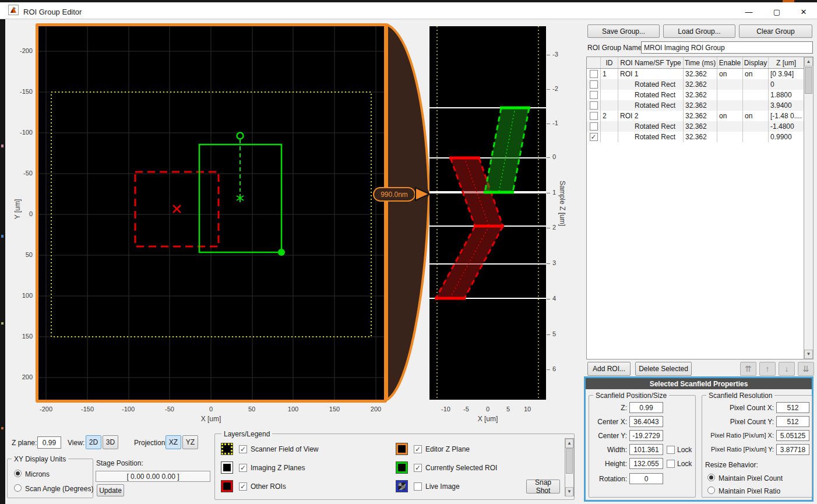  What do you see at coordinates (227, 467) in the screenshot?
I see `imaging-z-planes-icon` at bounding box center [227, 467].